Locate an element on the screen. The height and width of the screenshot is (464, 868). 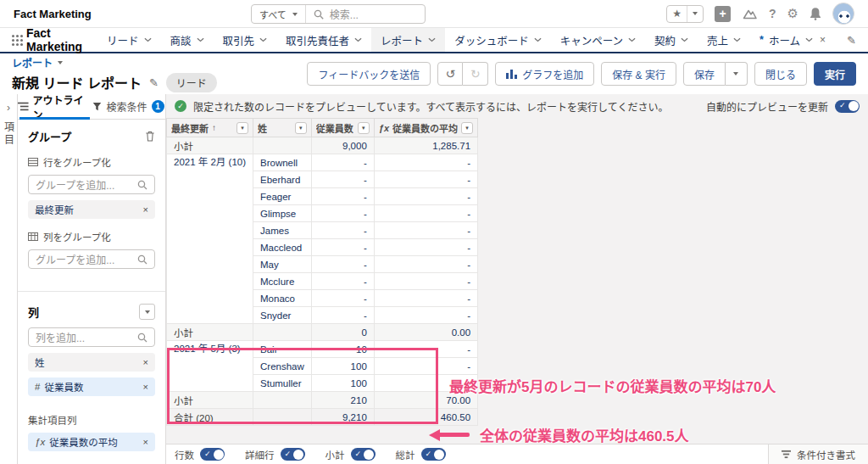
add-column-group-input: グループを追加... is located at coordinates (92, 260).